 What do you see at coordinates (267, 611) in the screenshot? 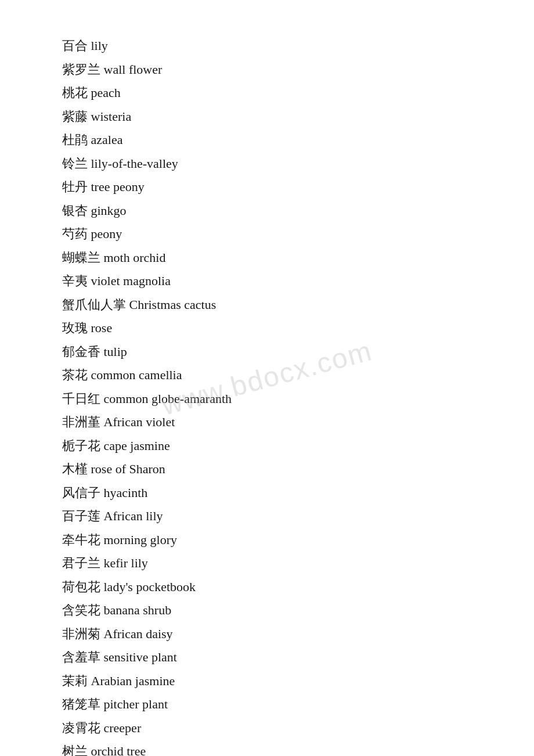
I see `list-item: 含笑花 banana shrub` at bounding box center [267, 611].